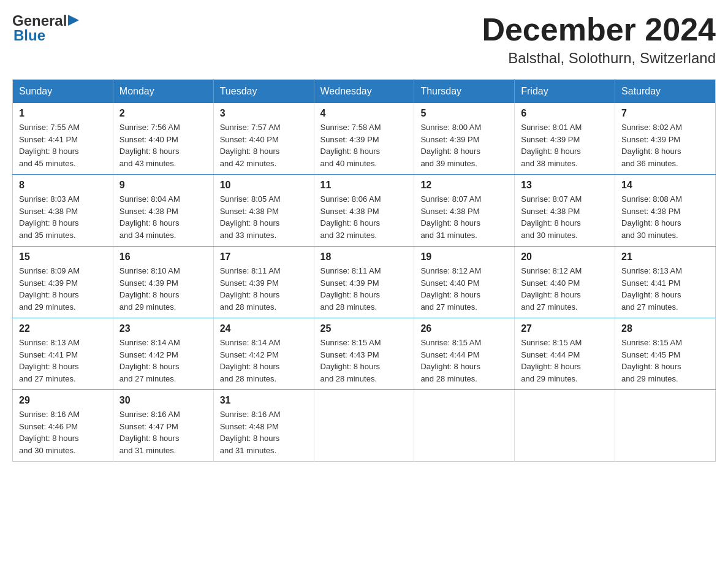 The image size is (728, 563). What do you see at coordinates (464, 139) in the screenshot?
I see `calendar-cell: 5Sunrise: 8:00 AMSunset: 4:39 PMDaylight…` at bounding box center [464, 139].